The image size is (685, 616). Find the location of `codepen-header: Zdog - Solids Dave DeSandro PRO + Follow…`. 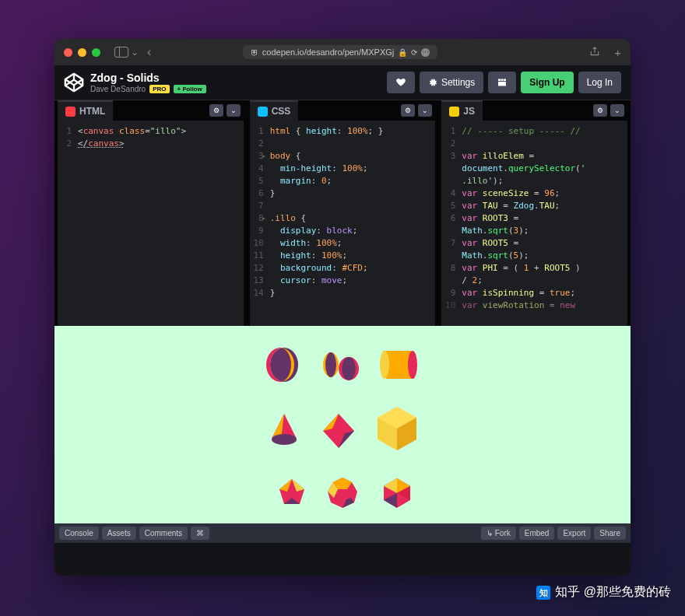

codepen-header: Zdog - Solids Dave DeSandro PRO + Follow… is located at coordinates (342, 82).